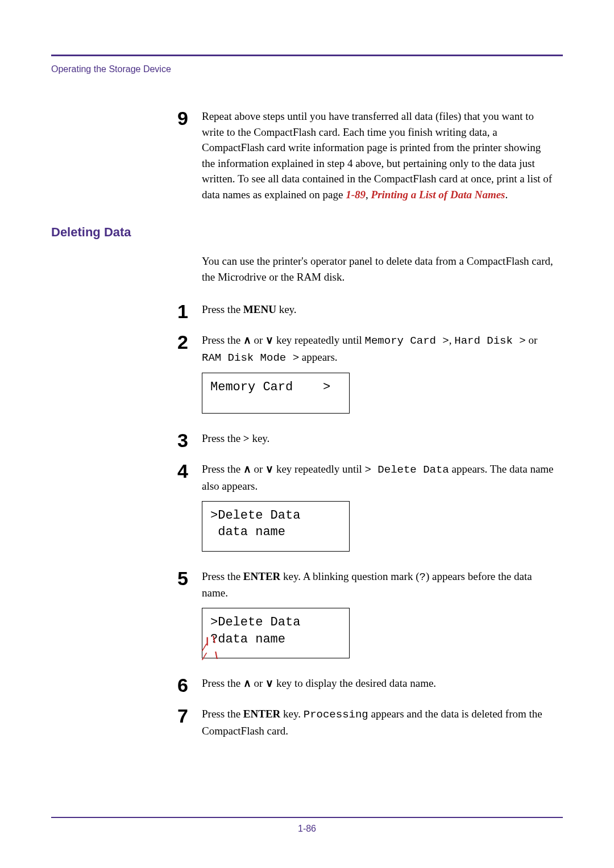 The image size is (614, 868). What do you see at coordinates (307, 829) in the screenshot?
I see `page-number: 1-86` at bounding box center [307, 829].